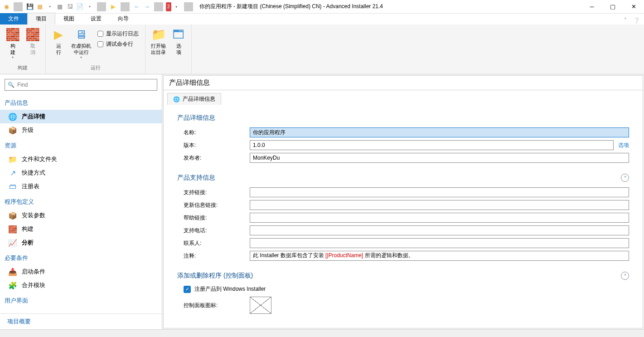  I want to click on menu-tabs: 文件 项目 视图 设置 向导 ˄ ❔, so click(322, 19).